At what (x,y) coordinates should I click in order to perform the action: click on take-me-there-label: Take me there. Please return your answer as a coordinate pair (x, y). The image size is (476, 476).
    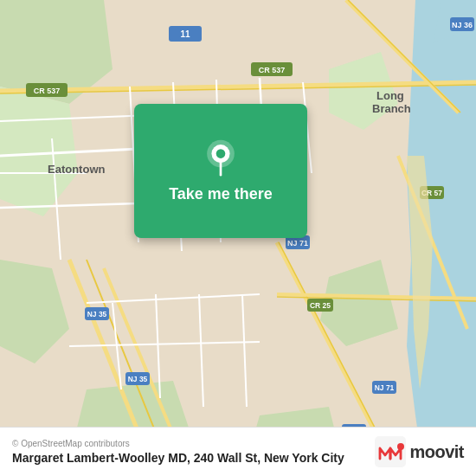
    Looking at the image, I should click on (221, 194).